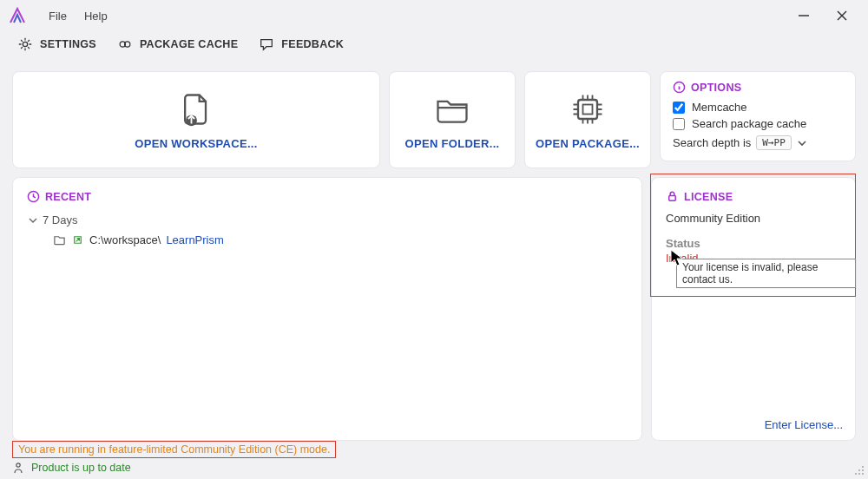  What do you see at coordinates (174, 449) in the screenshot?
I see `ce-mode-banner: You are running in feature-limited Commu…` at bounding box center [174, 449].